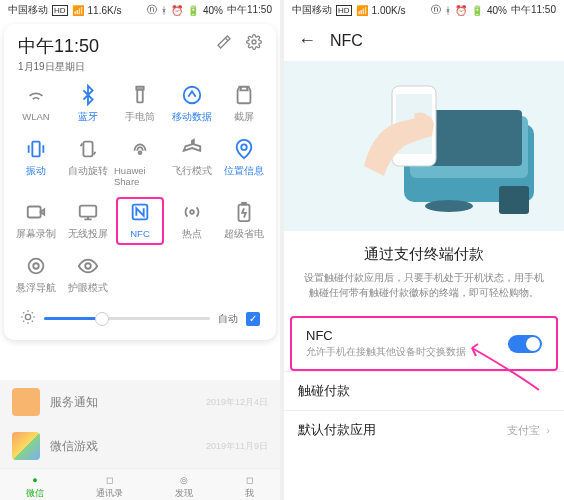 Image resolution: width=564 pixels, height=500 pixels. What do you see at coordinates (244, 212) in the screenshot?
I see `super-save-icon` at bounding box center [244, 212].